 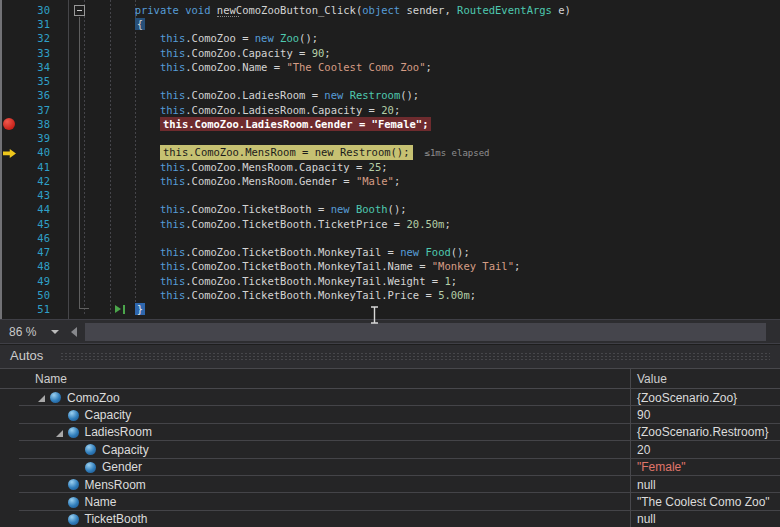 What do you see at coordinates (55, 332) in the screenshot?
I see `chevron-down-icon` at bounding box center [55, 332].